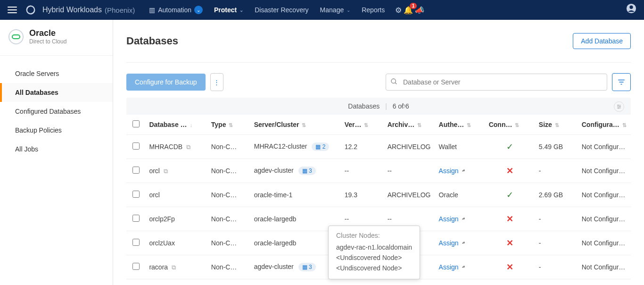 This screenshot has width=644, height=285. Describe the element at coordinates (602, 41) in the screenshot. I see `add-database-button: Add Database` at that location.